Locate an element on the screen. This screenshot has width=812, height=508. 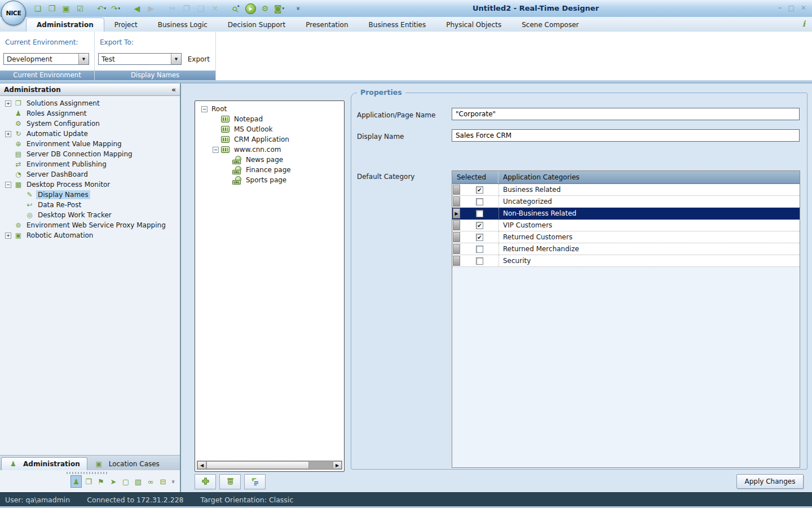
sidebar-item-desktop-process-monitor: −▦Desktop Process Monitor is located at coordinates (90, 185).